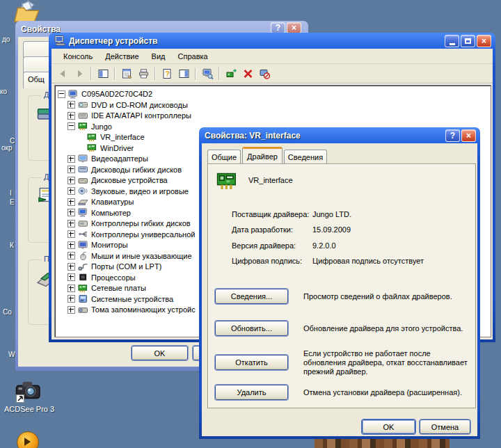 Image resolution: width=501 pixels, height=448 pixels. I want to click on desktop-icon-label-fragment: К, so click(12, 245).